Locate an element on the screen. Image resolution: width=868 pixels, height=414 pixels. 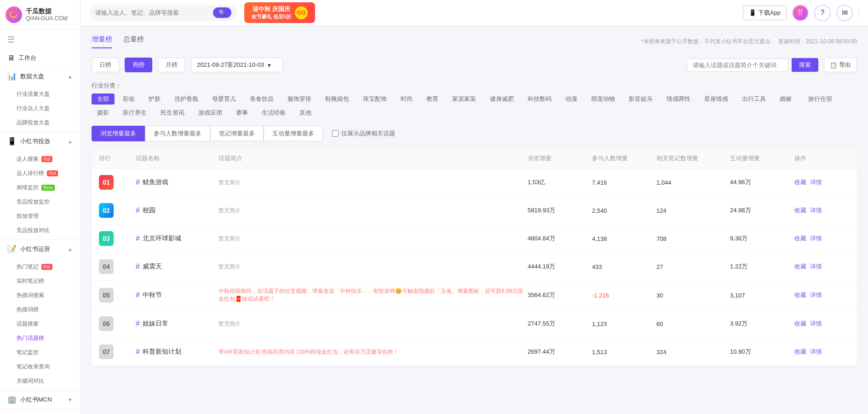
sidebar-item-competitor-compare: 竞品投放对比 is located at coordinates (40, 230).